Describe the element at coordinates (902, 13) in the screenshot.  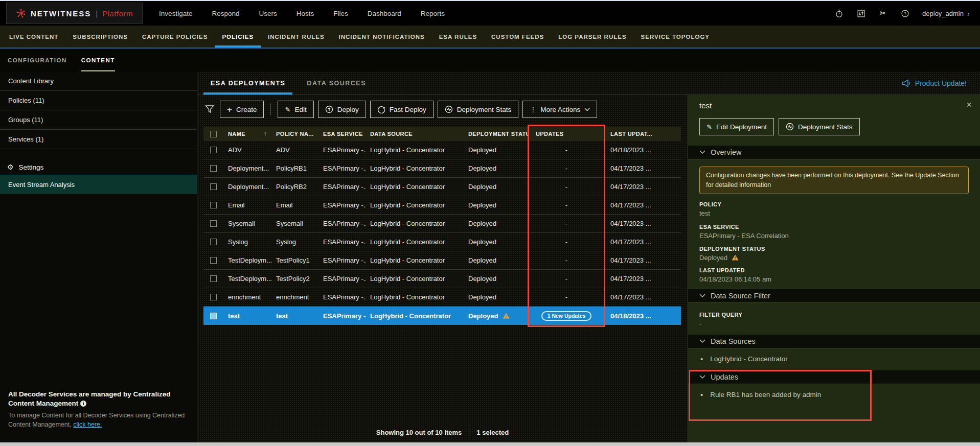
I see `topbar-right: ✂ ? deploy_admin ›` at that location.